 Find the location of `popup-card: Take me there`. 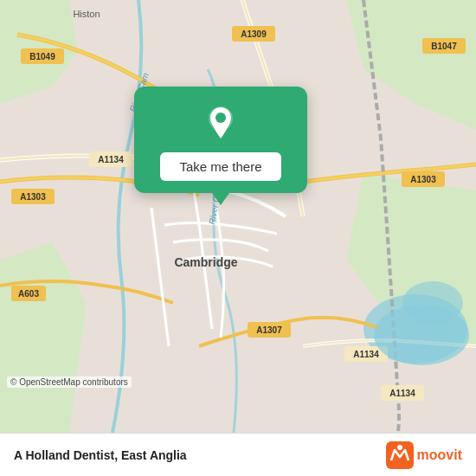

popup-card: Take me there is located at coordinates (221, 140).